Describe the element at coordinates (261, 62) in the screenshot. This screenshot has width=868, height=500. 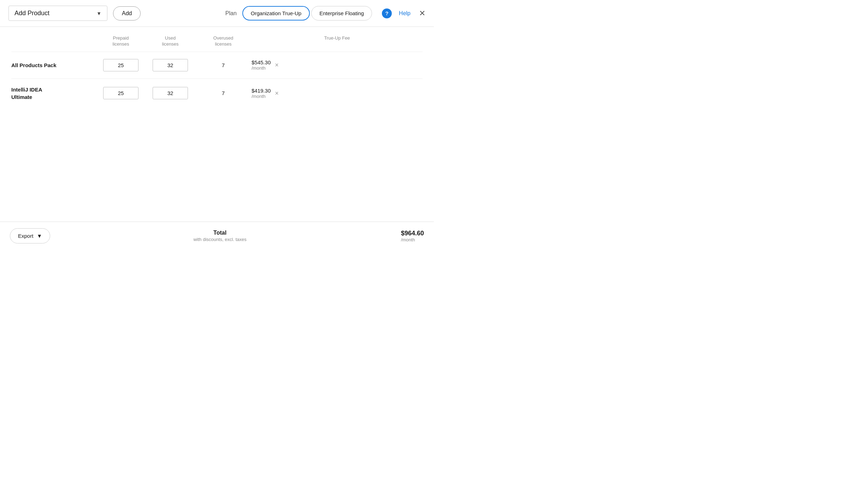
I see `fee-amount-1: $545.30` at that location.